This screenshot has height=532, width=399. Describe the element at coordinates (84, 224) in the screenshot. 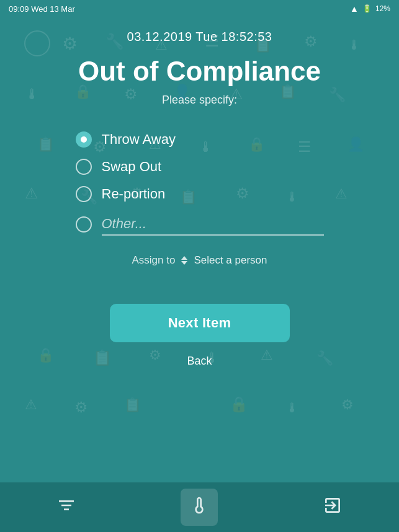

I see `radio-other` at that location.